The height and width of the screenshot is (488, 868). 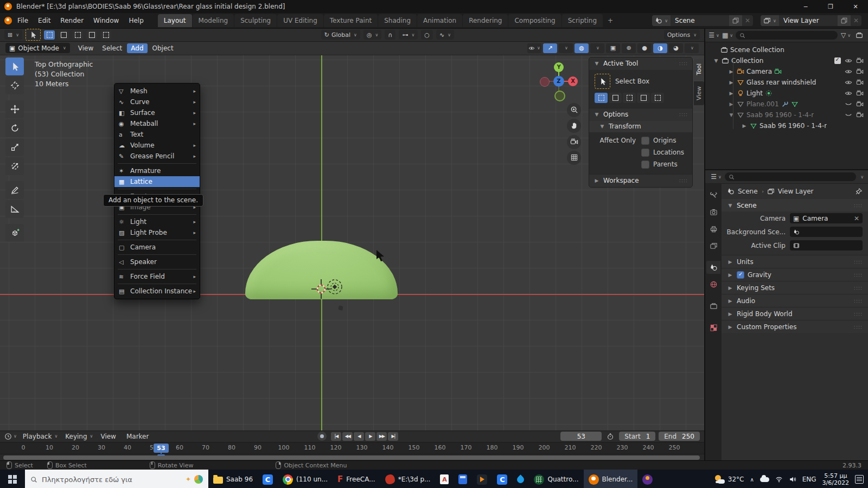 What do you see at coordinates (359, 436) in the screenshot?
I see `play-reverse-button: ◀` at bounding box center [359, 436].